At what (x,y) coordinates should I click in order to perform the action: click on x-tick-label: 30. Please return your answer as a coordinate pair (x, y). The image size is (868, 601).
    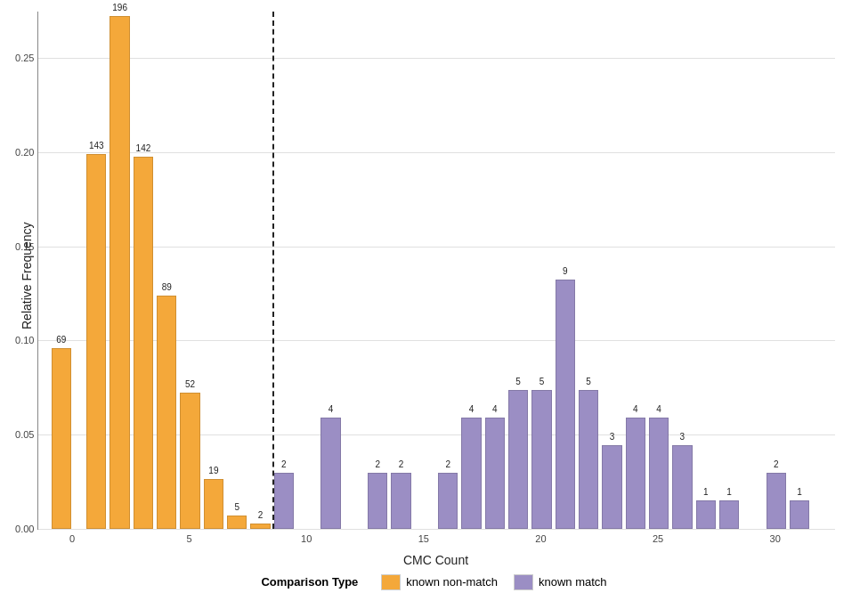
    Looking at the image, I should click on (775, 539).